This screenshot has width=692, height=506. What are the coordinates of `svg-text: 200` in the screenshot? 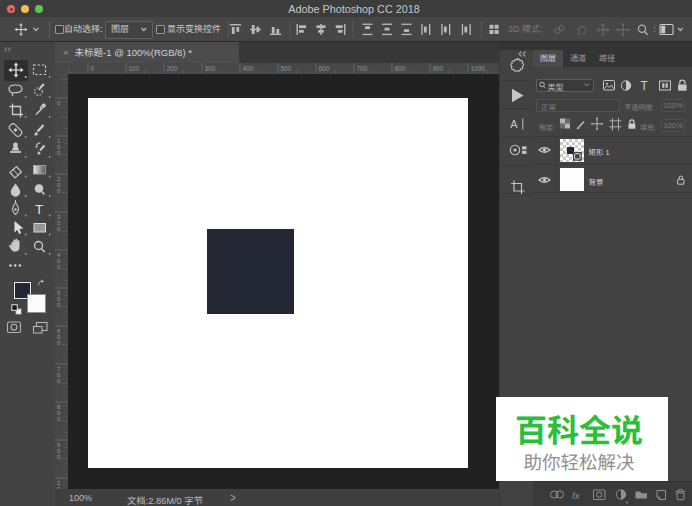 It's located at (172, 68).